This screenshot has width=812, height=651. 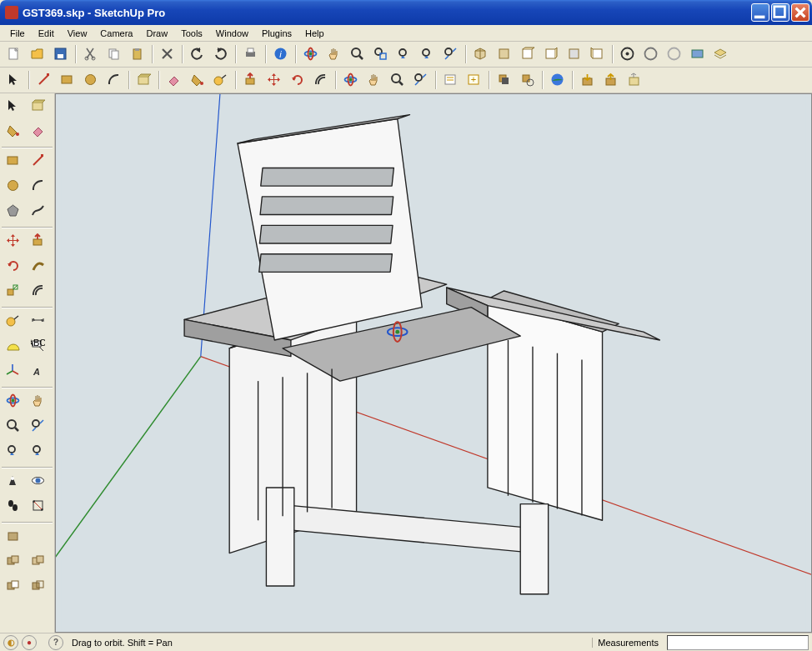 I want to click on shadow-toggle-button, so click(x=504, y=80).